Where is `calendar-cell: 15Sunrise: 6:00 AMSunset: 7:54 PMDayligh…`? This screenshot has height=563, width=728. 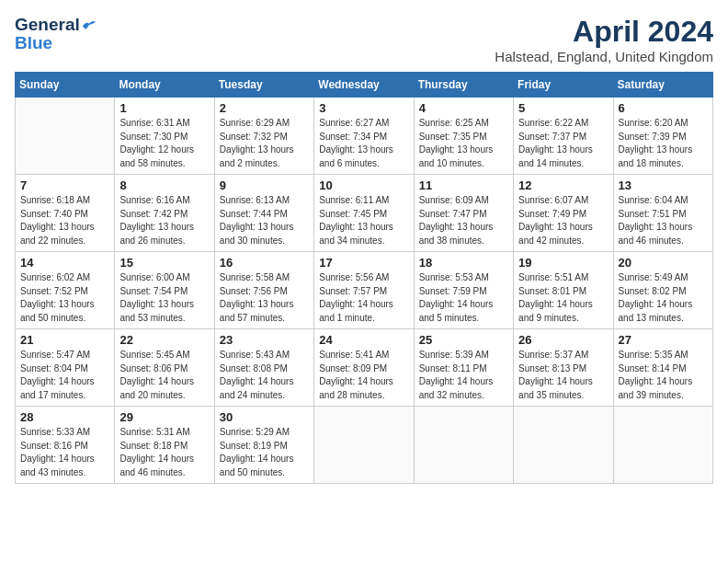
calendar-cell: 15Sunrise: 6:00 AMSunset: 7:54 PMDayligh… is located at coordinates (165, 291).